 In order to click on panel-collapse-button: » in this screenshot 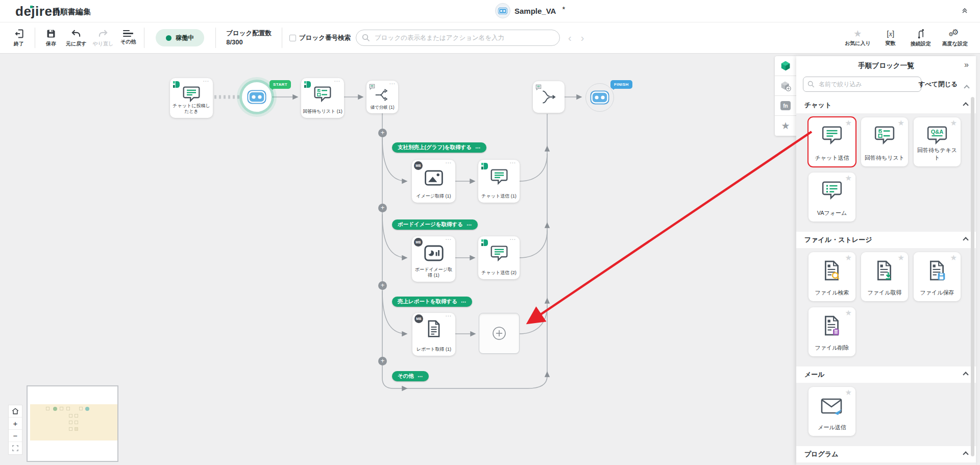, I will do `click(967, 65)`.